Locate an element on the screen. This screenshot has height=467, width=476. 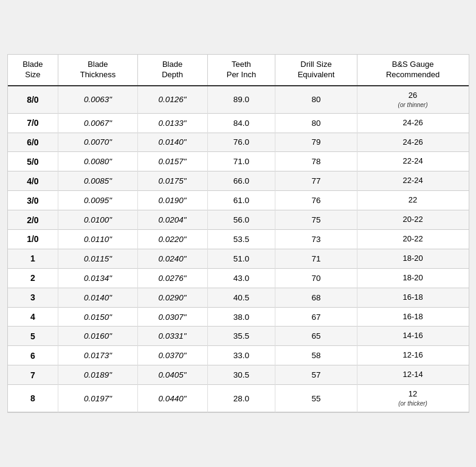
table-row: 3/00.0095"0.0190"61.07622 is located at coordinates (238, 201).